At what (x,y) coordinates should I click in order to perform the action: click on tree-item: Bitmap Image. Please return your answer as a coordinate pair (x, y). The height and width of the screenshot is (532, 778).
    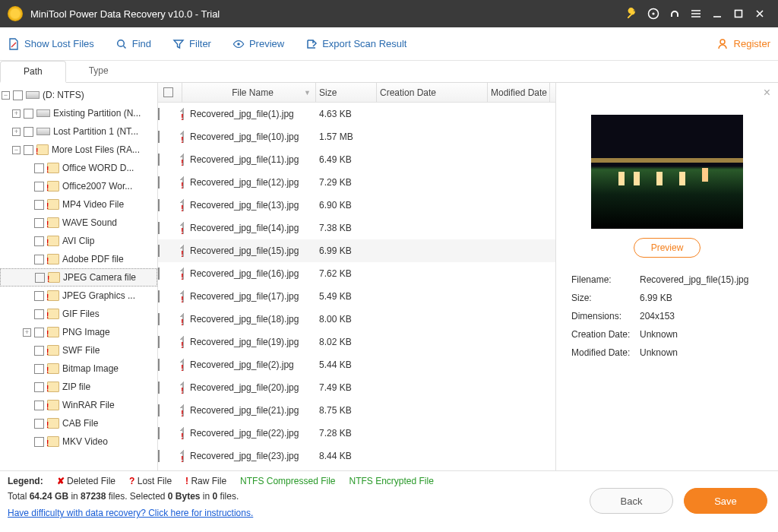
    Looking at the image, I should click on (79, 369).